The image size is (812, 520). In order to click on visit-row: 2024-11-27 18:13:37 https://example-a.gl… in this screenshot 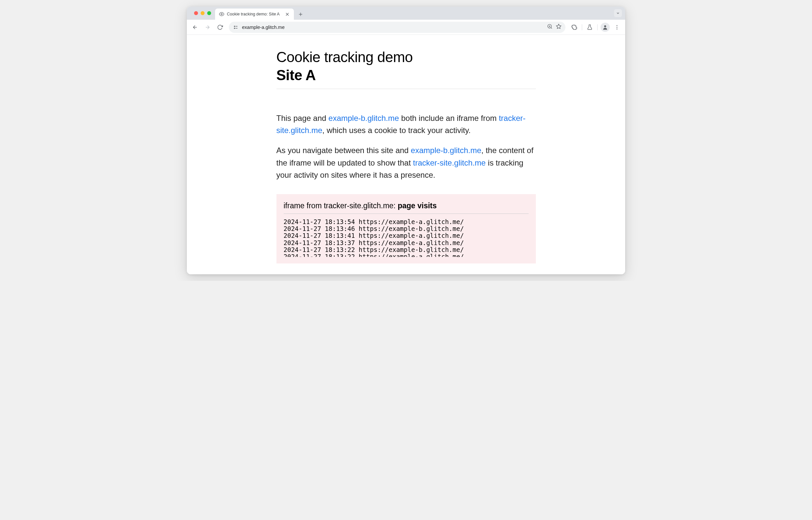, I will do `click(406, 243)`.